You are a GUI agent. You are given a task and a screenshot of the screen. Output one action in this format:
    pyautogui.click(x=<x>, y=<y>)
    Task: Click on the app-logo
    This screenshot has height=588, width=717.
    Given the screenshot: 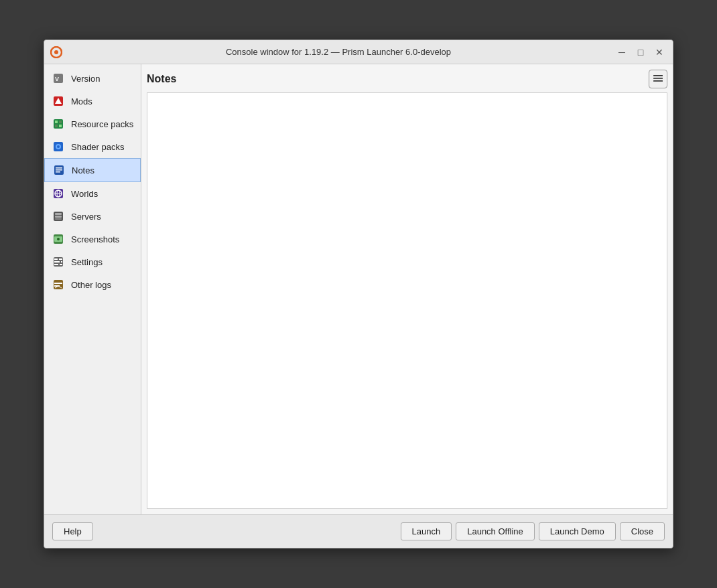 What is the action you would take?
    pyautogui.click(x=56, y=52)
    